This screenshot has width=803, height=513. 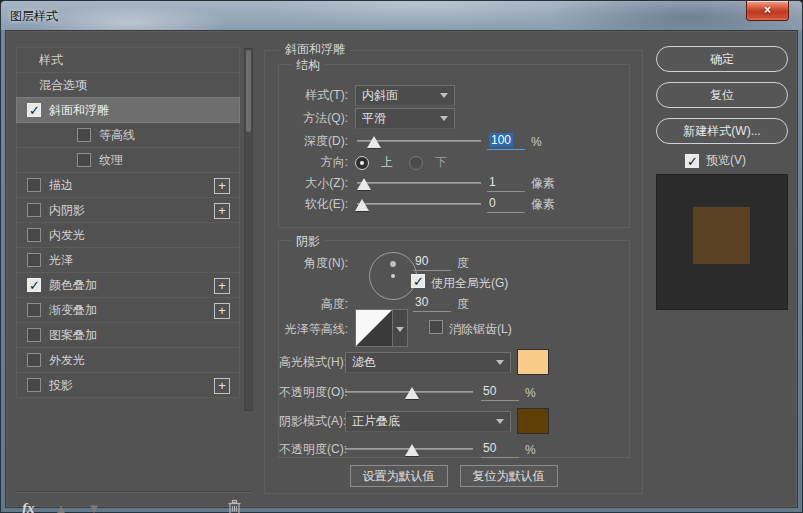 What do you see at coordinates (722, 236) in the screenshot?
I see `style-preview-fill` at bounding box center [722, 236].